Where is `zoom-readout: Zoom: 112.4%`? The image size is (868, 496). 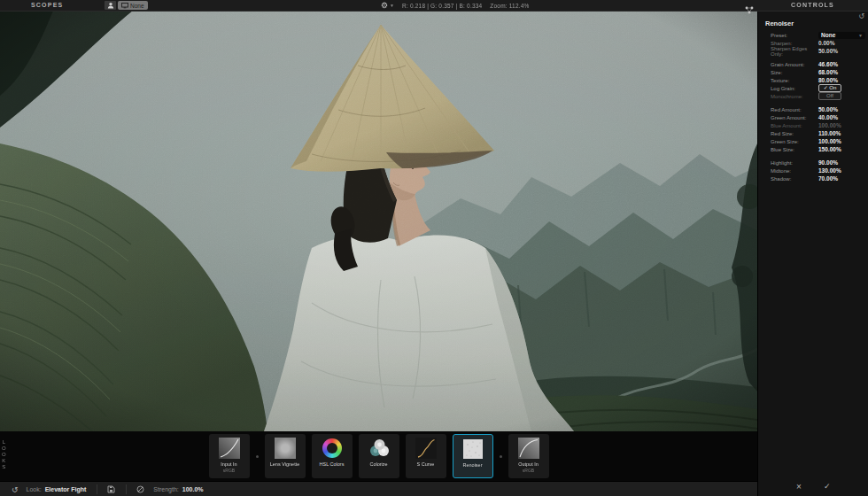 zoom-readout: Zoom: 112.4% is located at coordinates (509, 5).